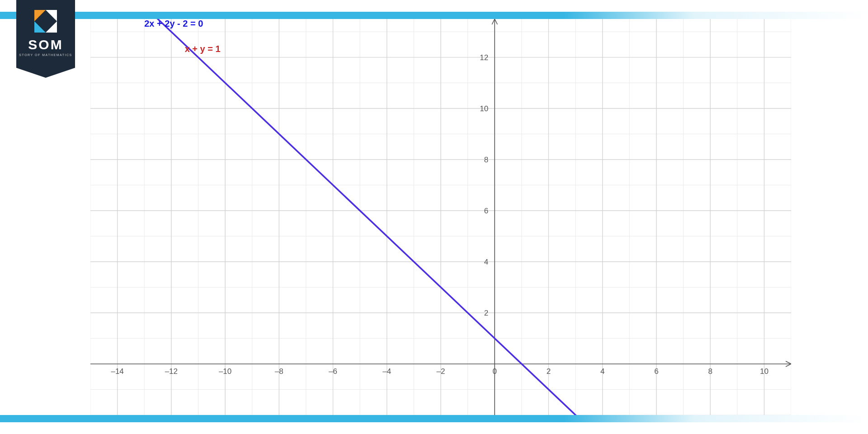 The width and height of the screenshot is (868, 434). Describe the element at coordinates (434, 15) in the screenshot. I see `decor-top-bar` at that location.